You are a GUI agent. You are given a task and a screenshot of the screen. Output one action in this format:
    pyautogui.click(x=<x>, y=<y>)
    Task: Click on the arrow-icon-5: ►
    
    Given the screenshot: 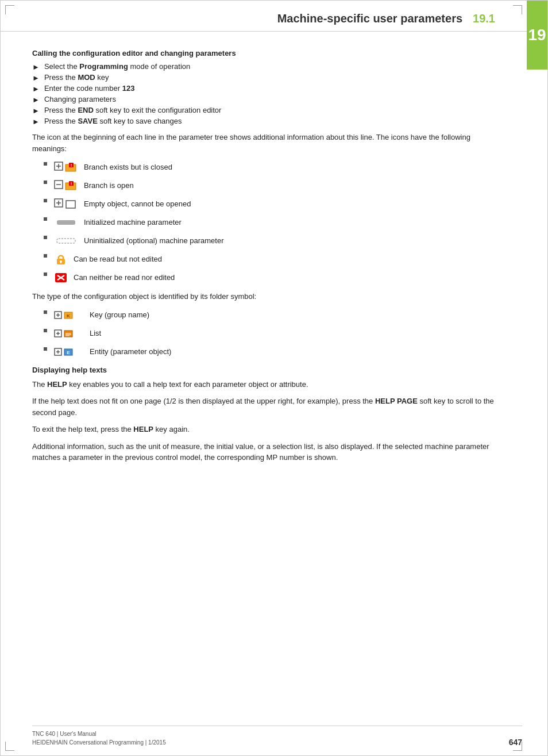 What is the action you would take?
    pyautogui.click(x=36, y=110)
    